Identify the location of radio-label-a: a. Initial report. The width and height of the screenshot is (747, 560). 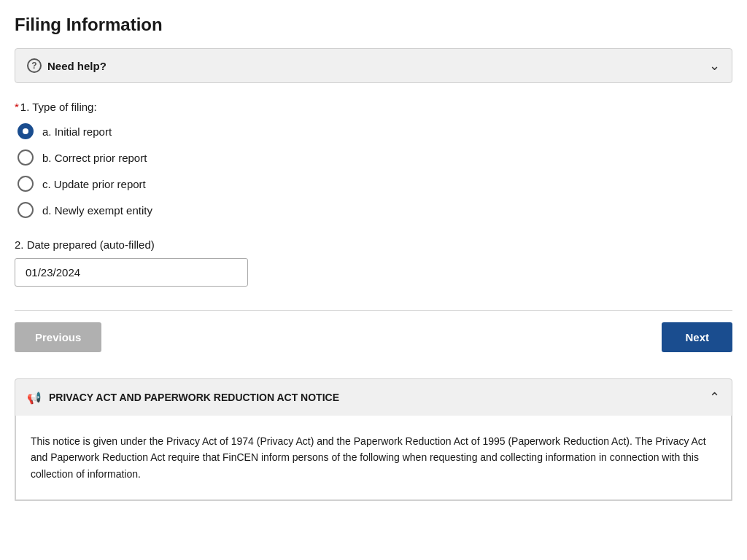
(77, 131).